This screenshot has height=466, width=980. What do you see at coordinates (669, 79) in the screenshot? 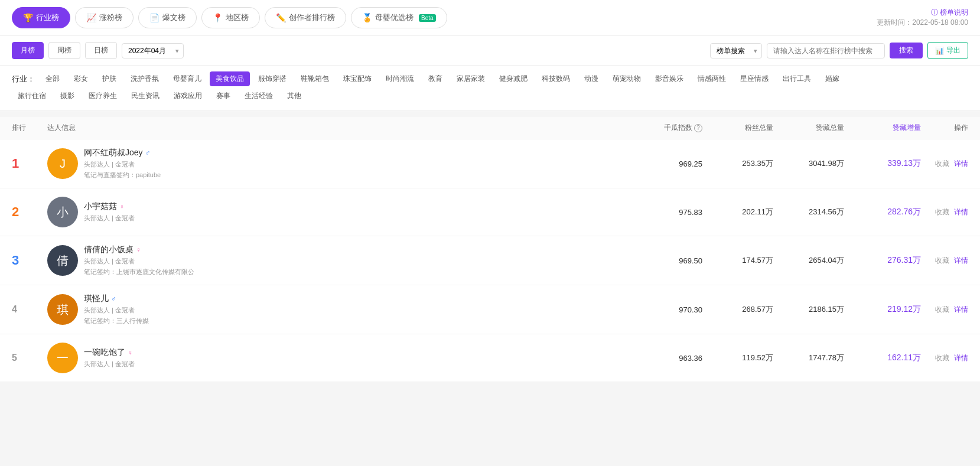
I see `industry-tag-yingyin: 影音娱乐` at bounding box center [669, 79].